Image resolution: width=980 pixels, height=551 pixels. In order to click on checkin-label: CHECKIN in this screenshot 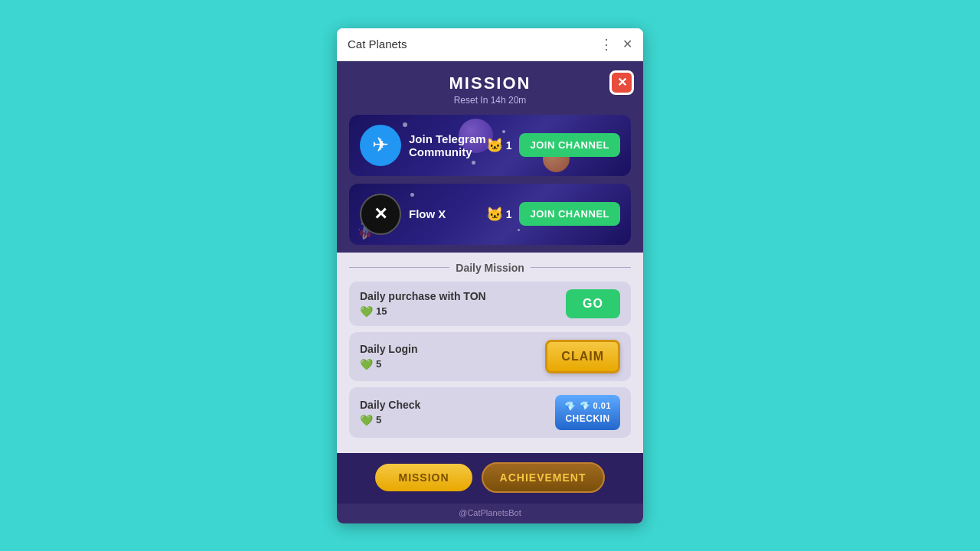, I will do `click(588, 419)`.